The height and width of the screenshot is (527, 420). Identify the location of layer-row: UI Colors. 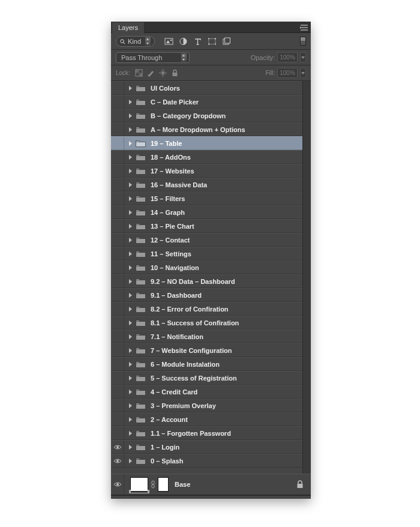
(206, 88).